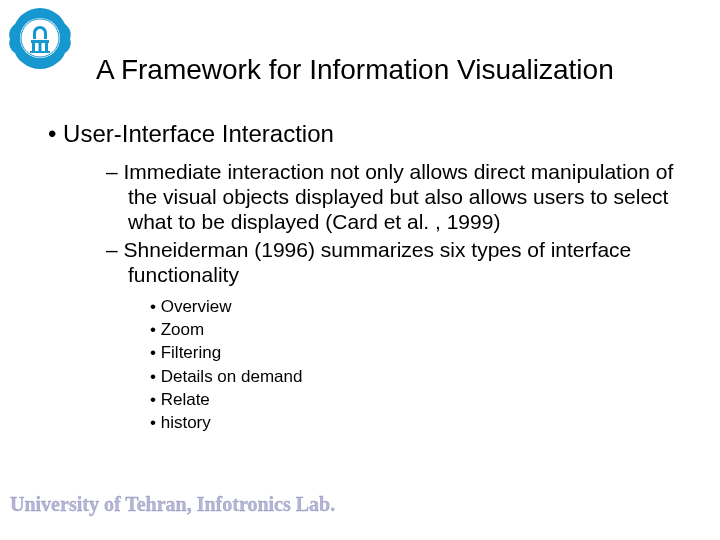 This screenshot has width=720, height=540. Describe the element at coordinates (364, 422) in the screenshot. I see `bullet-level3: history` at that location.